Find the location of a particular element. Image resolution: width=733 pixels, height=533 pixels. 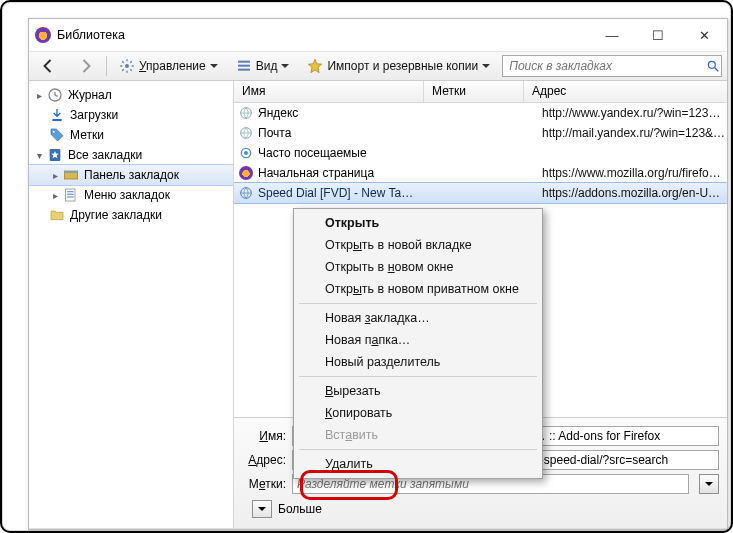

item-address: https://www.mozilla.org/ru/firefo… is located at coordinates (634, 173).